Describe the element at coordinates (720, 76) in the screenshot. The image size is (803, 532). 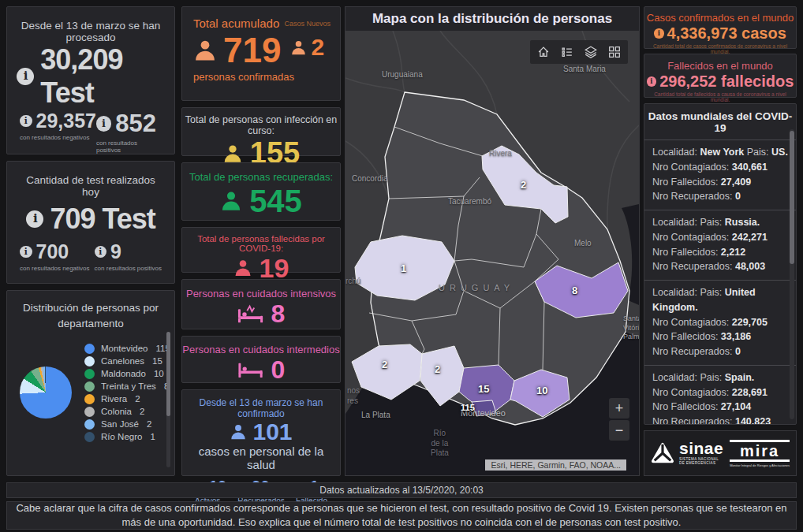
I see `world-deaths-panel: Fallecidos en el mundo 296,252 fallecido…` at that location.